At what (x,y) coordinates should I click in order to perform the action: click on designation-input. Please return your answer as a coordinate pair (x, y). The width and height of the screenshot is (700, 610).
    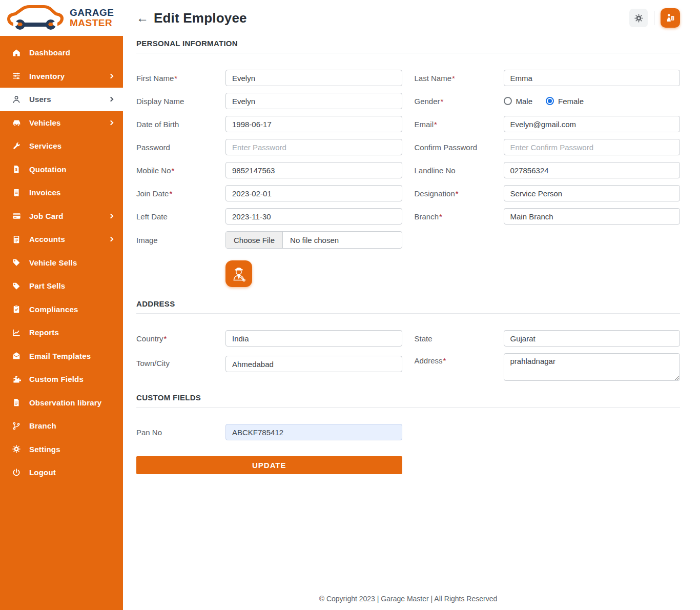
    Looking at the image, I should click on (592, 193).